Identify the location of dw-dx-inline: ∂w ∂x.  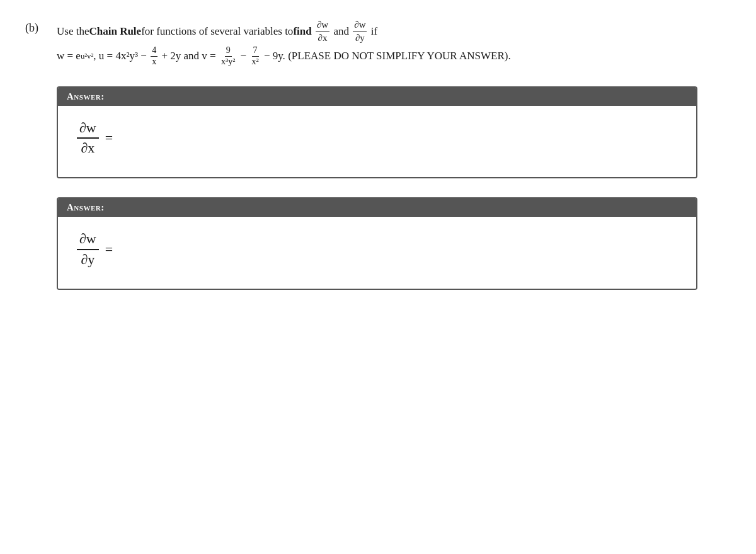
(323, 32).